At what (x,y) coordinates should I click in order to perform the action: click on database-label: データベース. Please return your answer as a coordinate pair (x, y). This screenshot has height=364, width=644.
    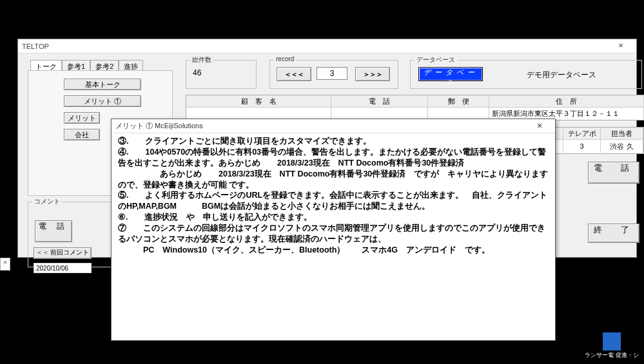
    Looking at the image, I should click on (436, 60).